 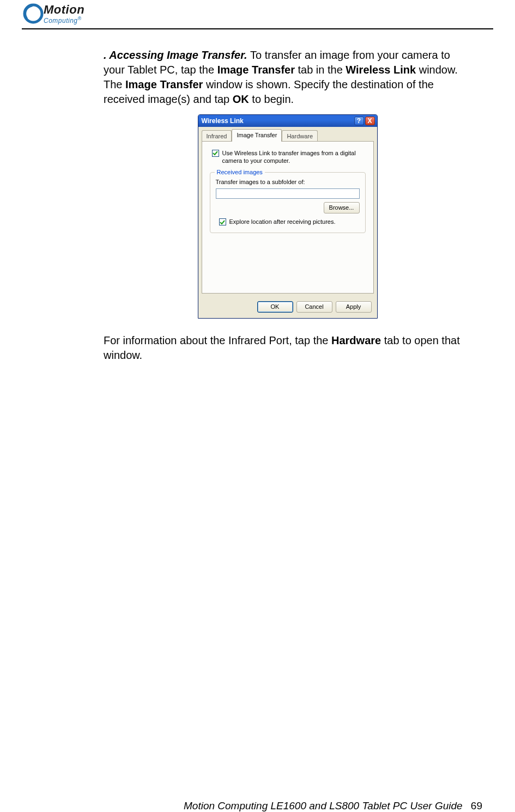 I want to click on subfolder-path-input, so click(x=288, y=194).